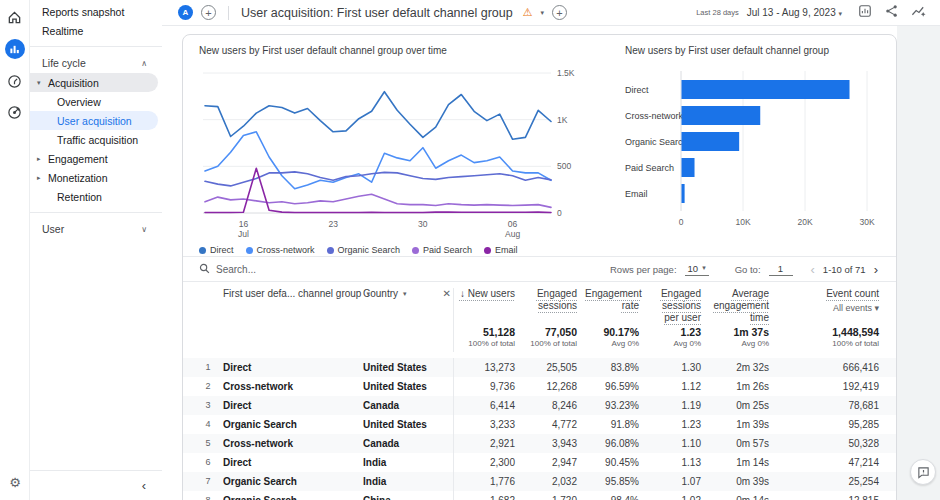  I want to click on column-header-engaged-sessions-per-user: Engaged sessions per user, so click(678, 307).